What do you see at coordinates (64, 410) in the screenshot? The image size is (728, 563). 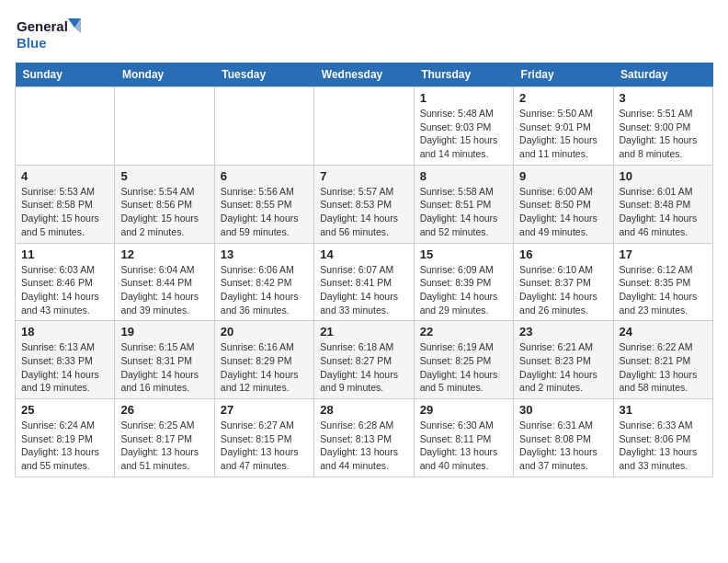 I see `day-number: 25` at bounding box center [64, 410].